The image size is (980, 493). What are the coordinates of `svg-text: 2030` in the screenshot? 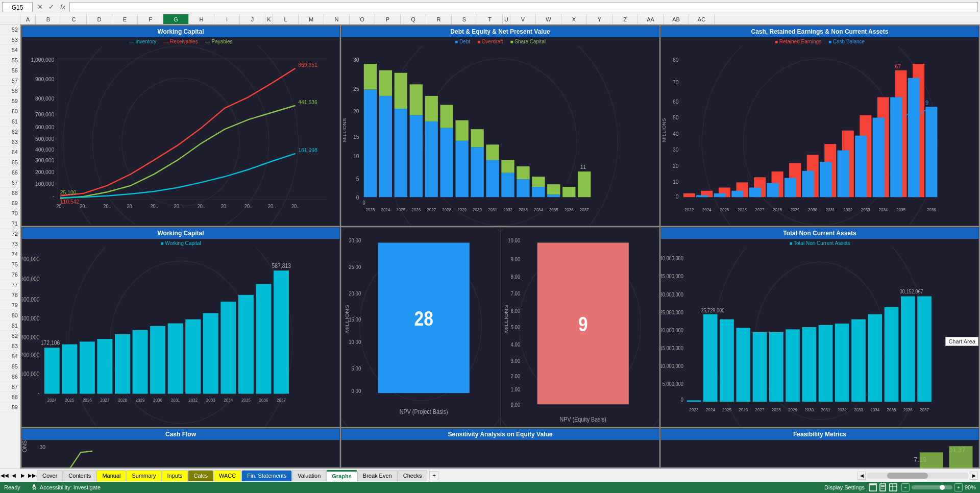 It's located at (813, 210).